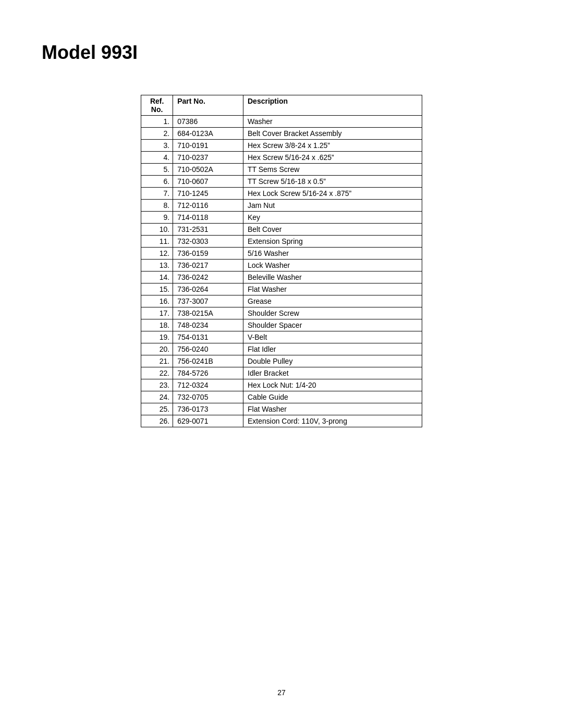  I want to click on cell-ref: 7., so click(157, 194).